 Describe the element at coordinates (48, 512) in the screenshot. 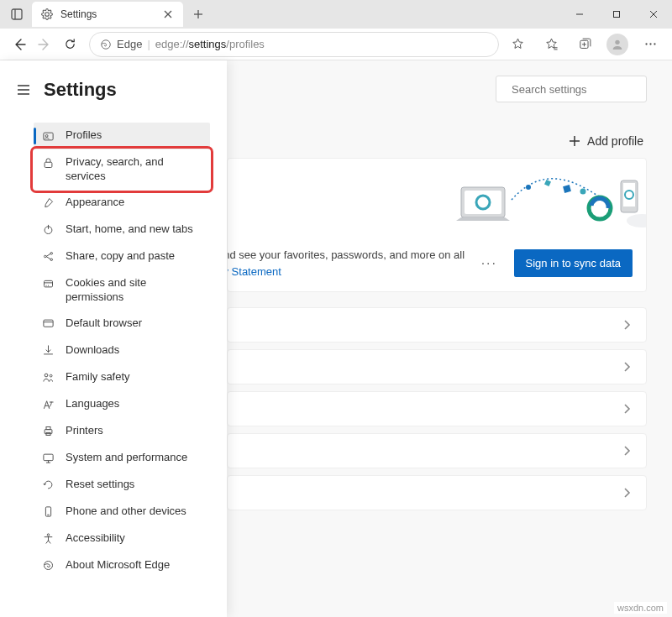

I see `phone-icon` at that location.